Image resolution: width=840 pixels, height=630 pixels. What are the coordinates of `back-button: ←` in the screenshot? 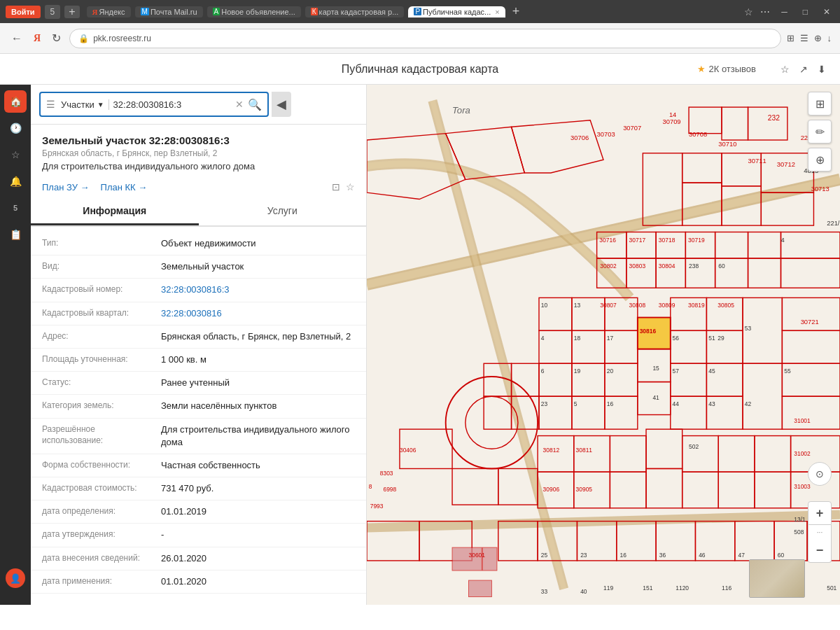 It's located at (17, 38).